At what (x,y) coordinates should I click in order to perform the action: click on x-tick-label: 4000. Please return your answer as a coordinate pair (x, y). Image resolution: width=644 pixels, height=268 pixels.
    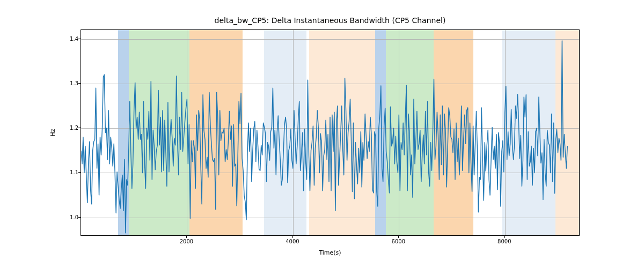
    Looking at the image, I should click on (292, 241).